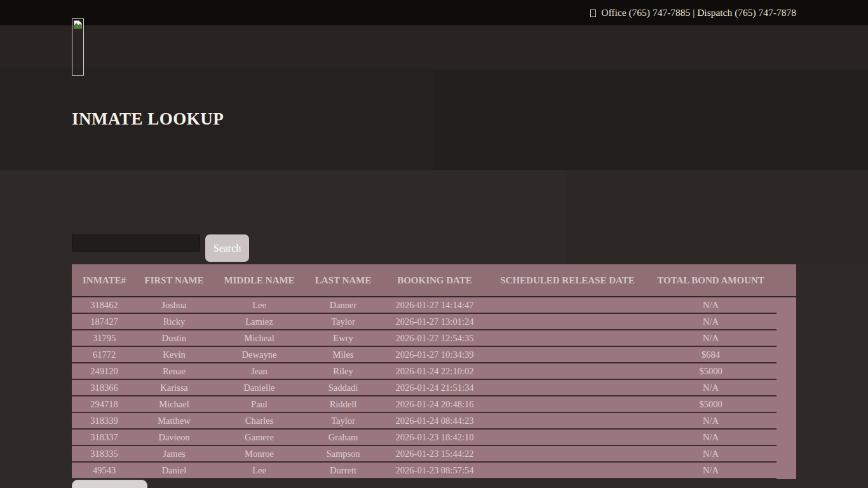 Image resolution: width=868 pixels, height=488 pixels. Describe the element at coordinates (435, 355) in the screenshot. I see `cell-booking-date: 2026-01-27 10:34:39` at that location.